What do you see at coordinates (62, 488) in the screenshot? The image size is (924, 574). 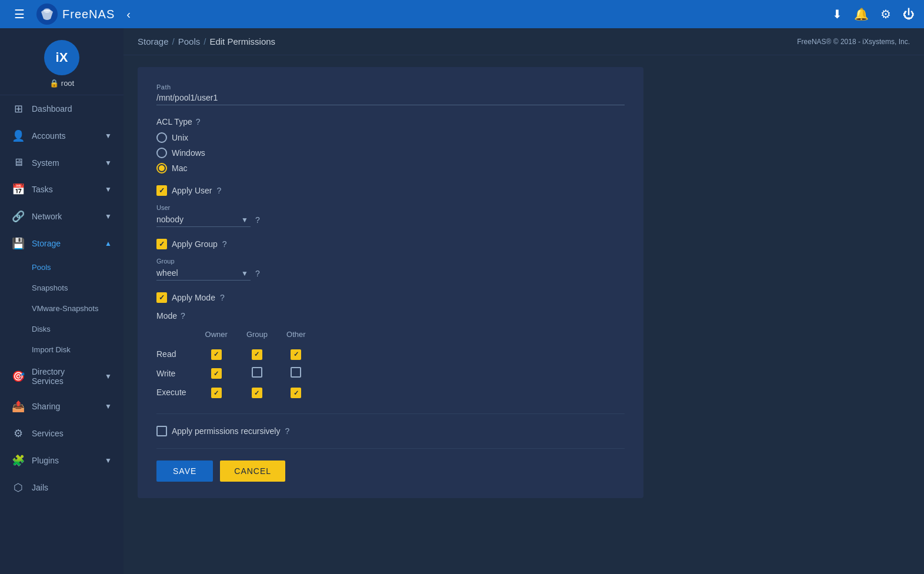 I see `sidebar-item-jails: ⬡ Jails` at bounding box center [62, 488].